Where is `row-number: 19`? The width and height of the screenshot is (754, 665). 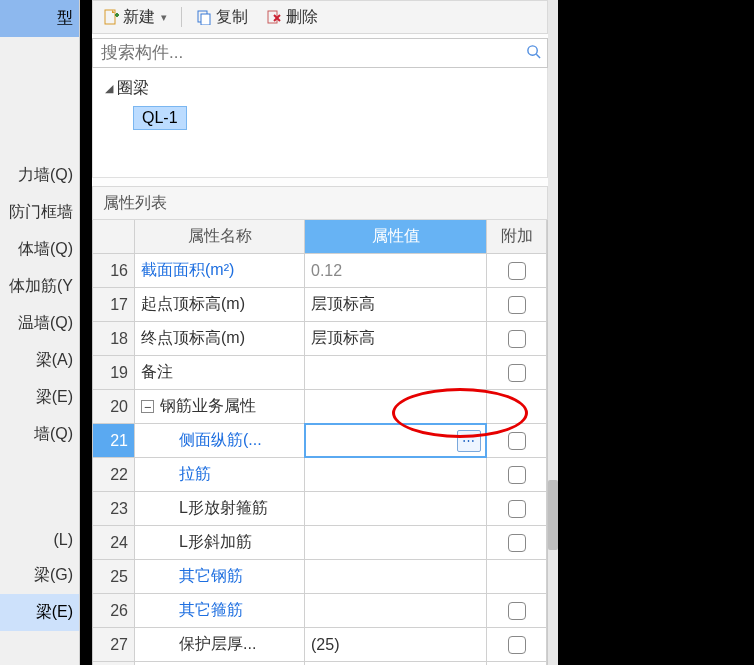 row-number: 19 is located at coordinates (114, 373).